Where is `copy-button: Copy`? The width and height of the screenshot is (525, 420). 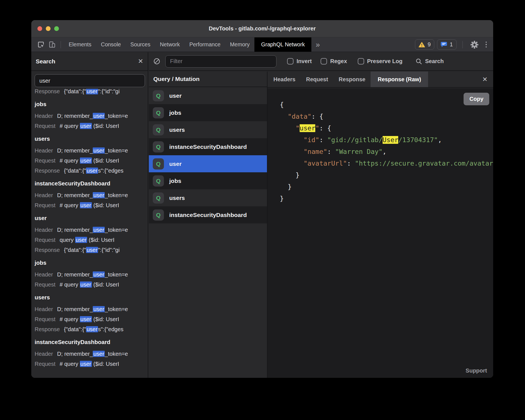
copy-button: Copy is located at coordinates (476, 99).